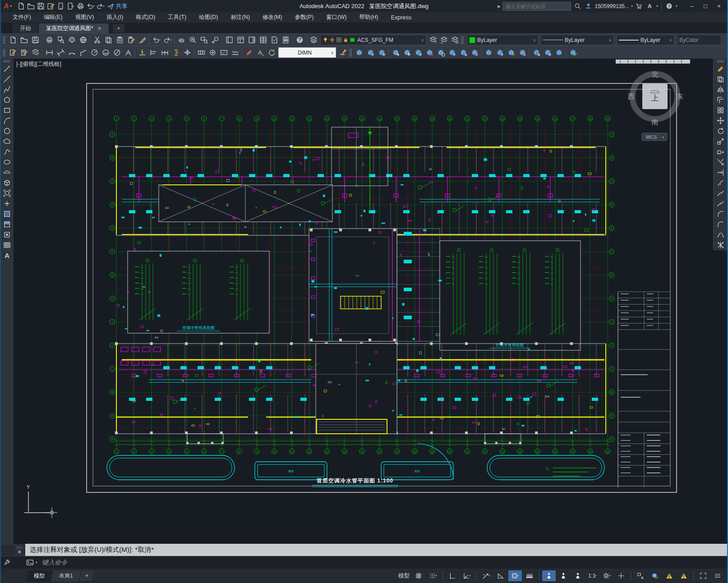 This screenshot has height=583, width=728. I want to click on undo-dropdown-icon: ▾, so click(160, 40).